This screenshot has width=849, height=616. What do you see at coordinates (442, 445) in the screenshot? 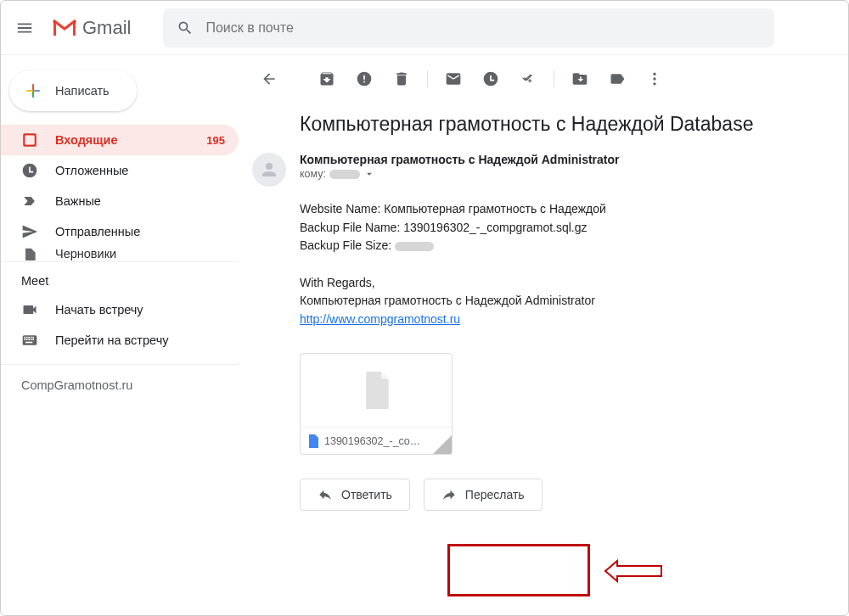
I see `fold-corner-icon` at bounding box center [442, 445].